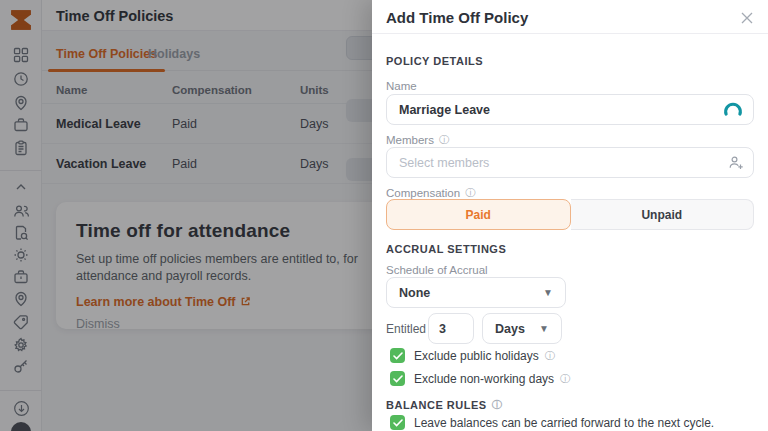 Image resolution: width=768 pixels, height=431 pixels. Describe the element at coordinates (733, 110) in the screenshot. I see `loading-spinner-icon` at that location.